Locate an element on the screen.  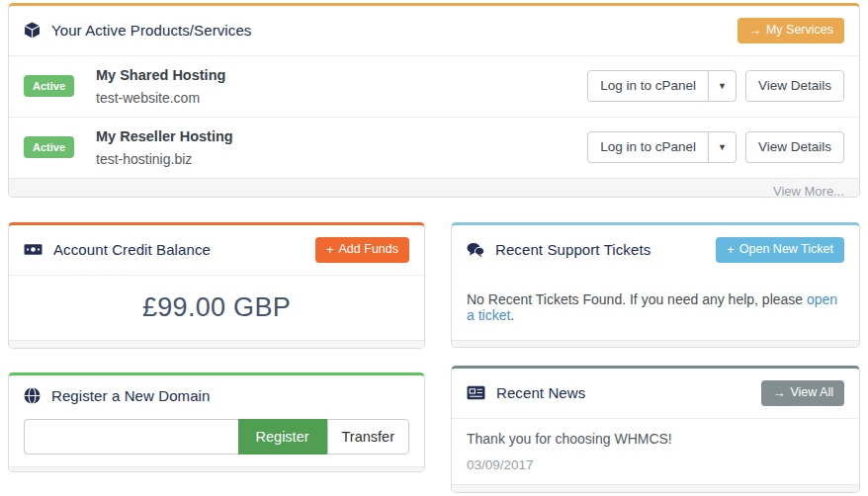
credit-header: Account Credit Balance + Add Funds is located at coordinates (217, 250).